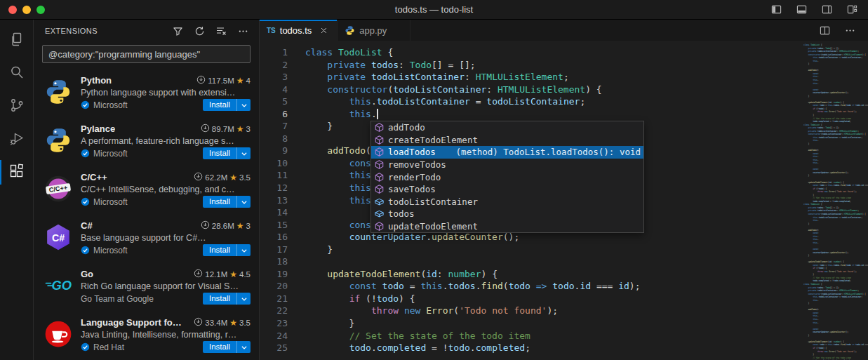 The width and height of the screenshot is (868, 360). Describe the element at coordinates (245, 178) in the screenshot. I see `rating-value: 3.5` at that location.